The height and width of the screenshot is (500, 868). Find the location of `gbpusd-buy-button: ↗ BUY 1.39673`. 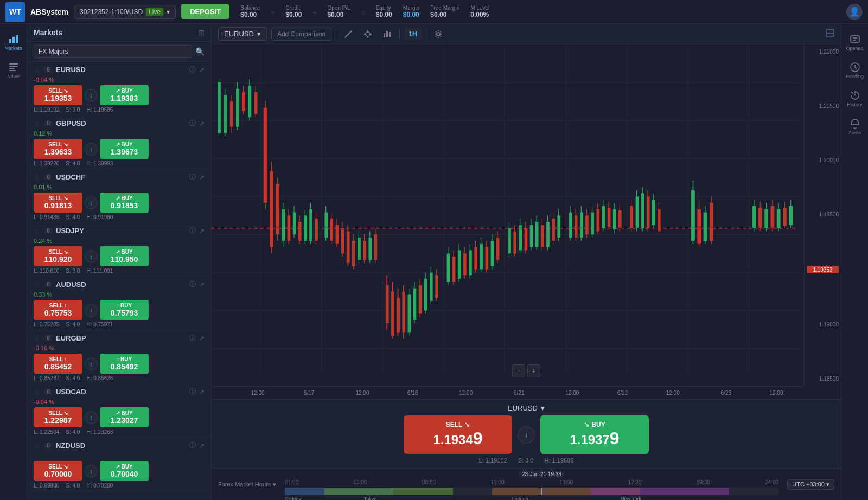

gbpusd-buy-button: ↗ BUY 1.39673 is located at coordinates (124, 149).